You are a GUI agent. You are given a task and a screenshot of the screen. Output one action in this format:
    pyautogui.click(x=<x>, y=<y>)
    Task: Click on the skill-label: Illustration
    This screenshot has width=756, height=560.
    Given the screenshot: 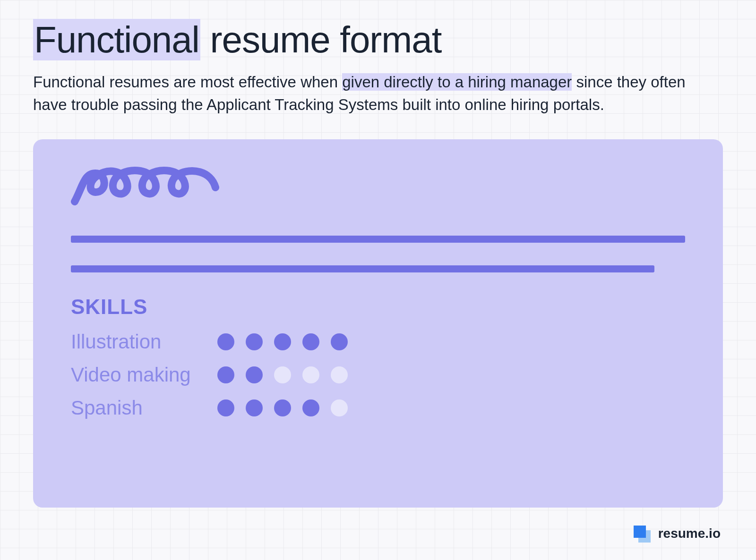 What is the action you would take?
    pyautogui.click(x=144, y=342)
    